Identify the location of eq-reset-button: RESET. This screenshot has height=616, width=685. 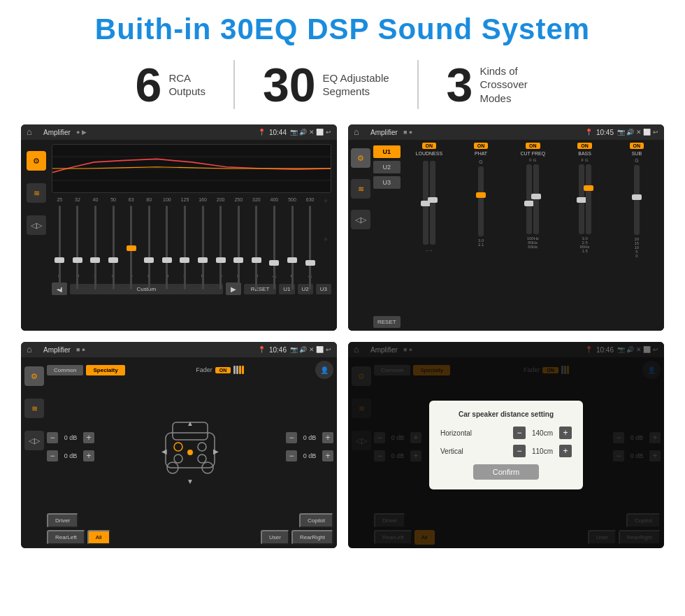
(260, 289).